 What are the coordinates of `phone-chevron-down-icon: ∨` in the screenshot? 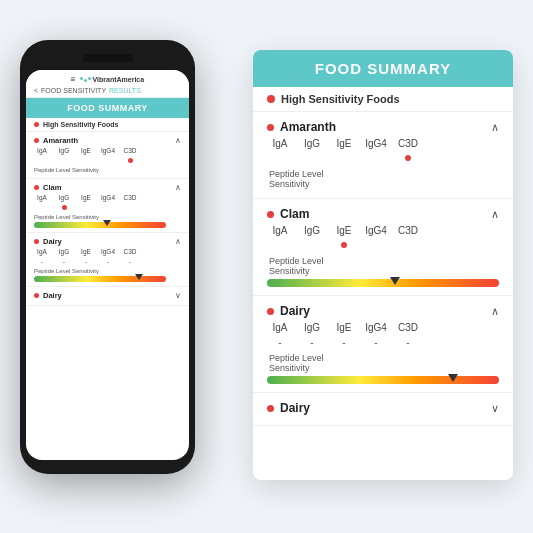 It's located at (178, 296).